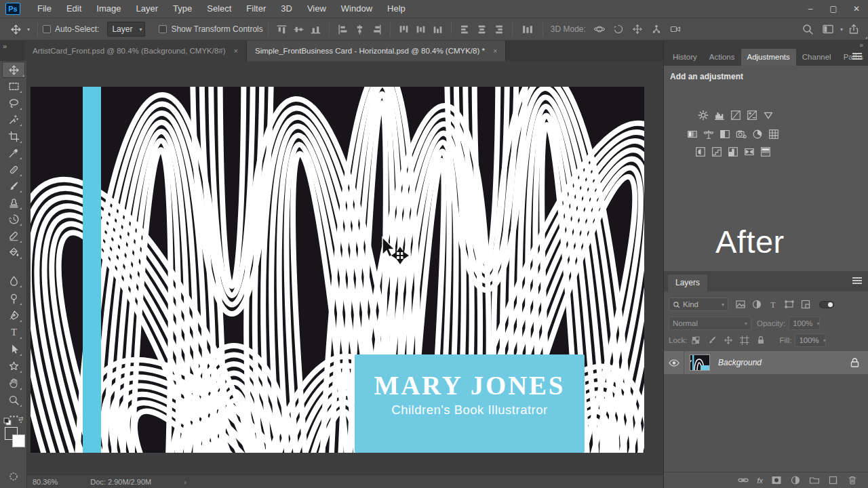 The image size is (868, 488). I want to click on tab-adjustments: Adjustments, so click(769, 57).